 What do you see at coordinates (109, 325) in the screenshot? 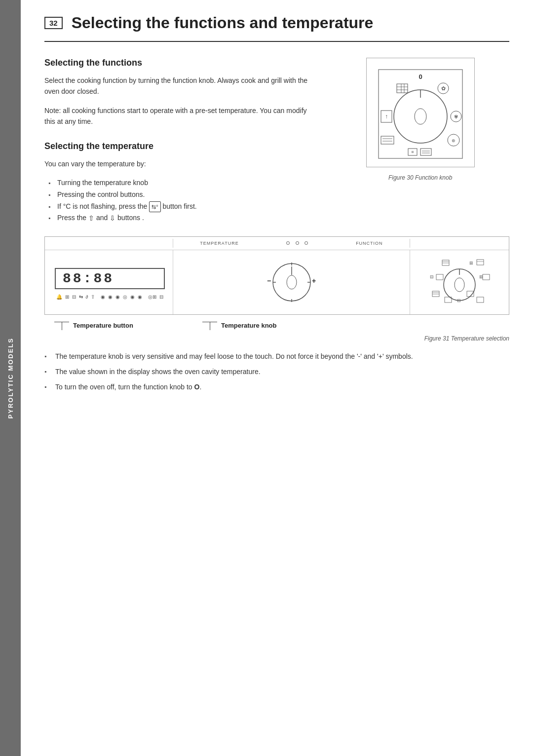
I see `temp-button-label-wrap: Temperature button` at bounding box center [109, 325].